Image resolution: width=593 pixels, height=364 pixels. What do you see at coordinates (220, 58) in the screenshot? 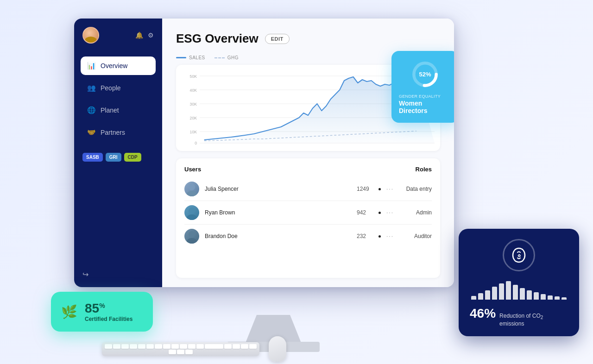
I see `legend-ghg-line` at bounding box center [220, 58].